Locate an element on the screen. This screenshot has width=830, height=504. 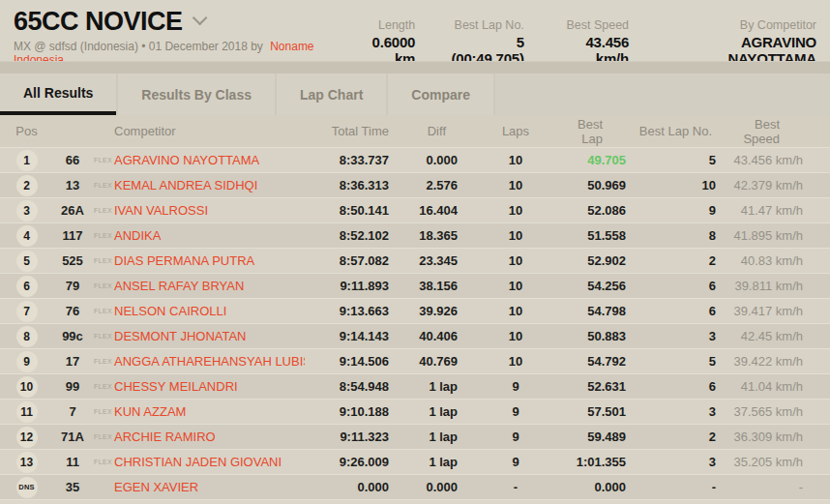
total-time-value: 9:14.506 is located at coordinates (350, 362).